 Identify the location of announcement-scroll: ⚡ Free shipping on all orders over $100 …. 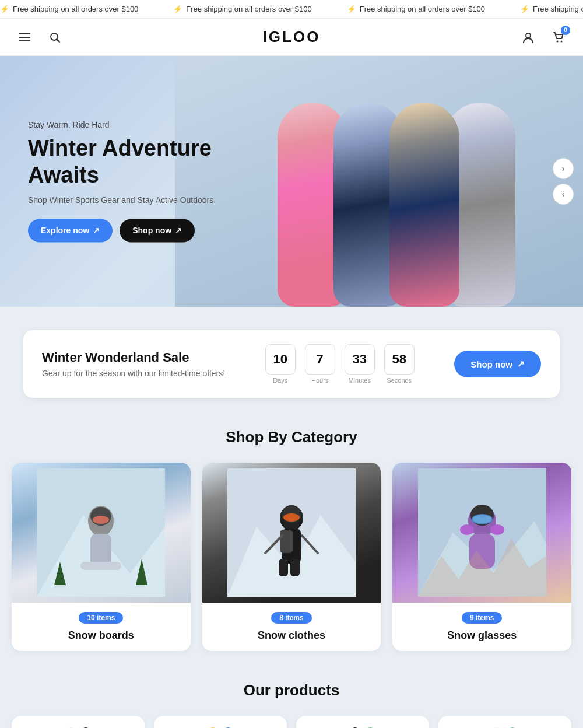
(292, 9).